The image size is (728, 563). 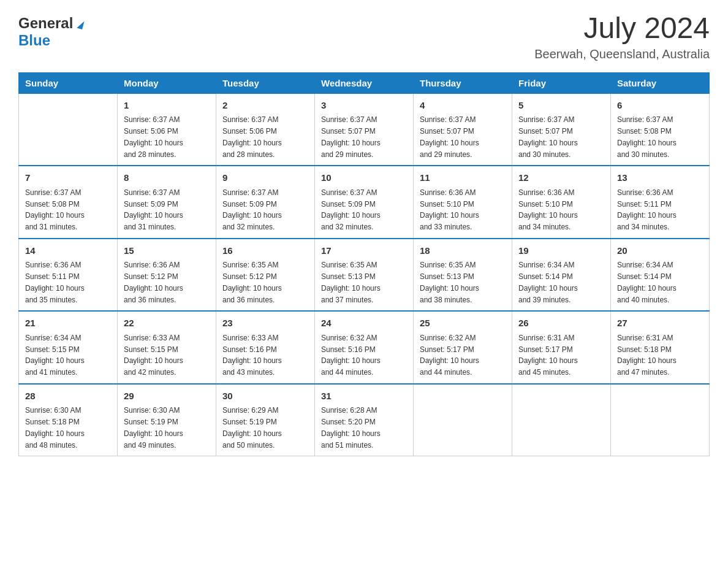 What do you see at coordinates (561, 202) in the screenshot?
I see `day-cell: 12Sunrise: 6:36 AMSunset: 5:10 PMDayligh…` at bounding box center [561, 202].